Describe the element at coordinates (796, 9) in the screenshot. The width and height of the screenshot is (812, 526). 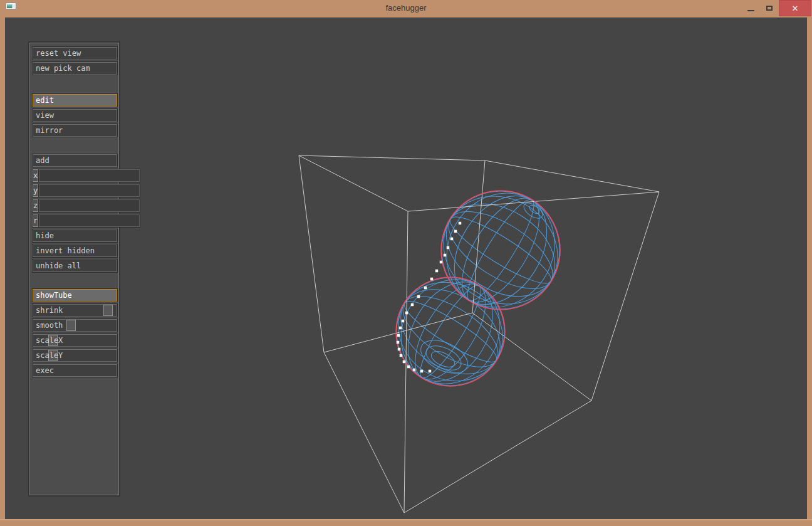
I see `close-icon: ✕` at that location.